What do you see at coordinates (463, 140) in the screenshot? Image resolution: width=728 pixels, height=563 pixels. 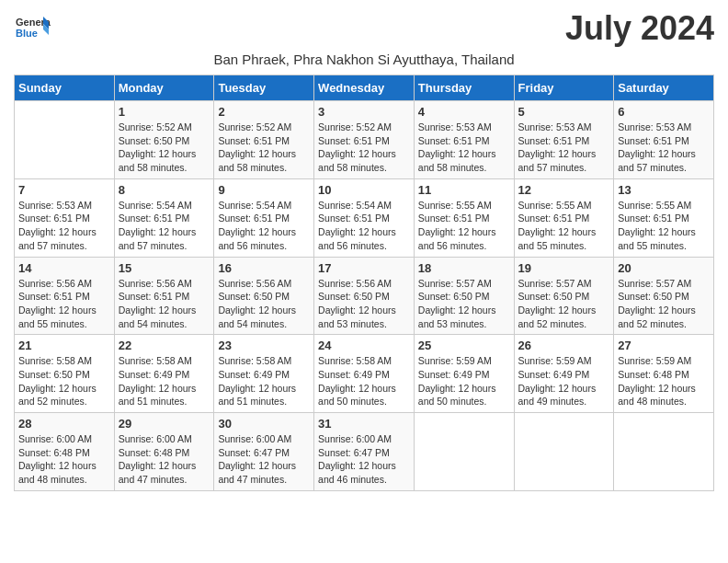 I see `calendar-cell: 4Sunrise: 5:53 AMSunset: 6:51 PMDaylight…` at bounding box center [463, 140].